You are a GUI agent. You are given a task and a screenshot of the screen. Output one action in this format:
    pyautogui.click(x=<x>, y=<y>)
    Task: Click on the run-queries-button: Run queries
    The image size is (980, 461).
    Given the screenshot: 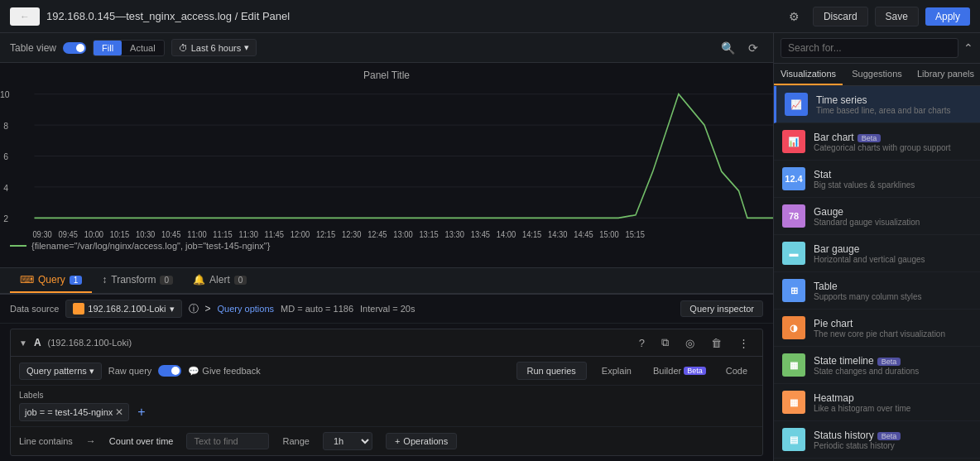 What is the action you would take?
    pyautogui.click(x=551, y=371)
    